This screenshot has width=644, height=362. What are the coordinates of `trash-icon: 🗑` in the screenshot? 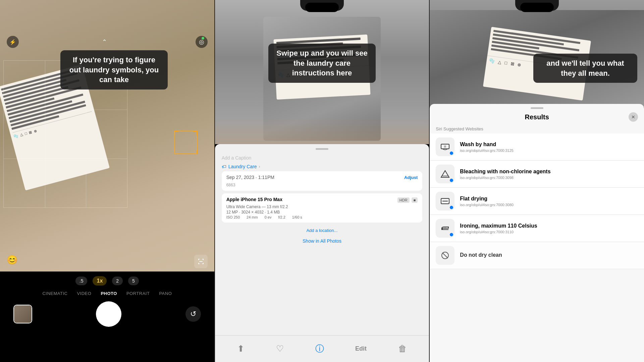 It's located at (402, 349).